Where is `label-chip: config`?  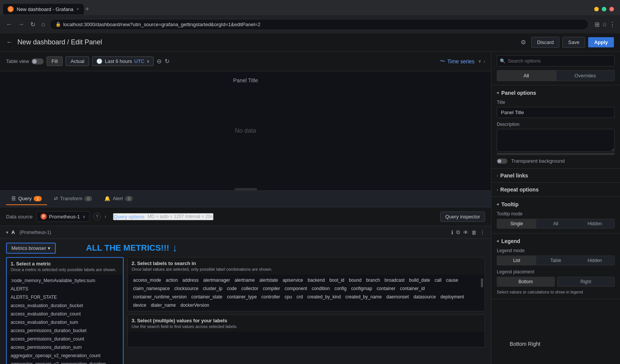
label-chip: config is located at coordinates (341, 289).